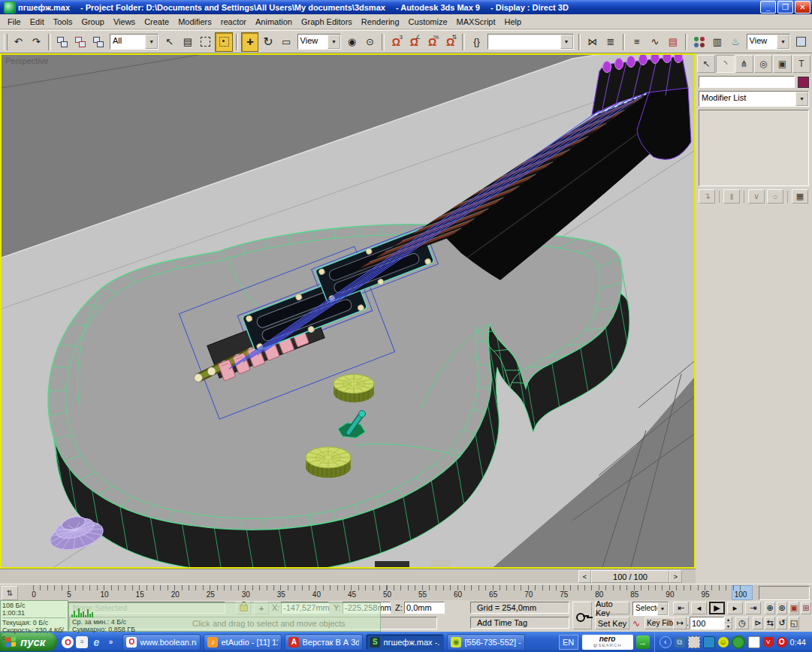 The image size is (812, 652). Describe the element at coordinates (125, 22) in the screenshot. I see `menu-item-views: Views` at that location.